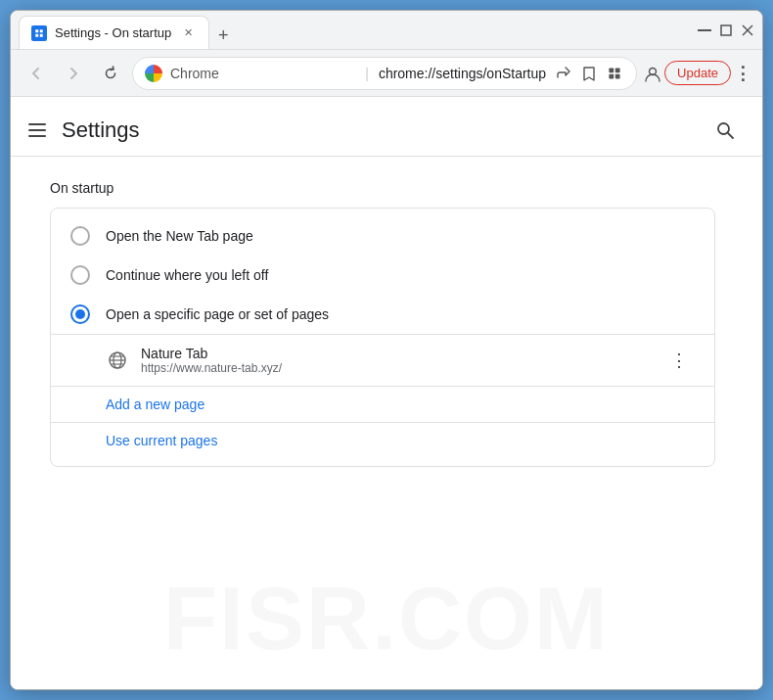 The image size is (773, 700). Describe the element at coordinates (180, 236) in the screenshot. I see `option-new-tab-label: Open the New Tab page` at that location.